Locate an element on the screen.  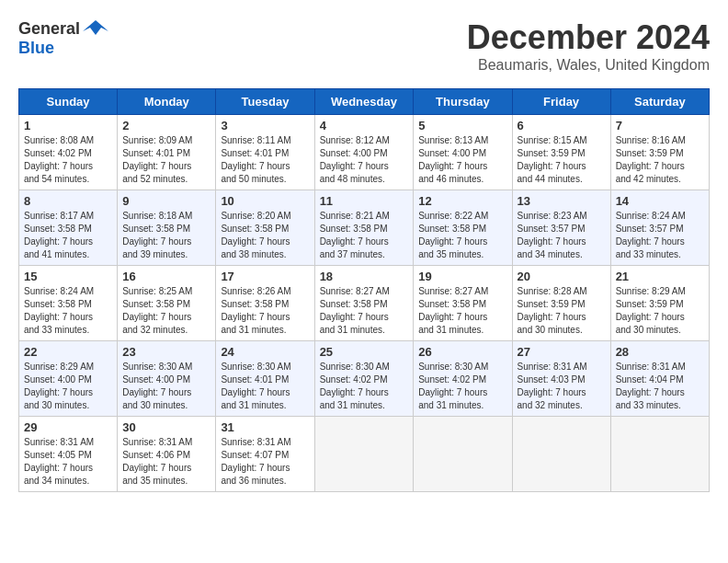
day-number: 16 is located at coordinates (166, 276).